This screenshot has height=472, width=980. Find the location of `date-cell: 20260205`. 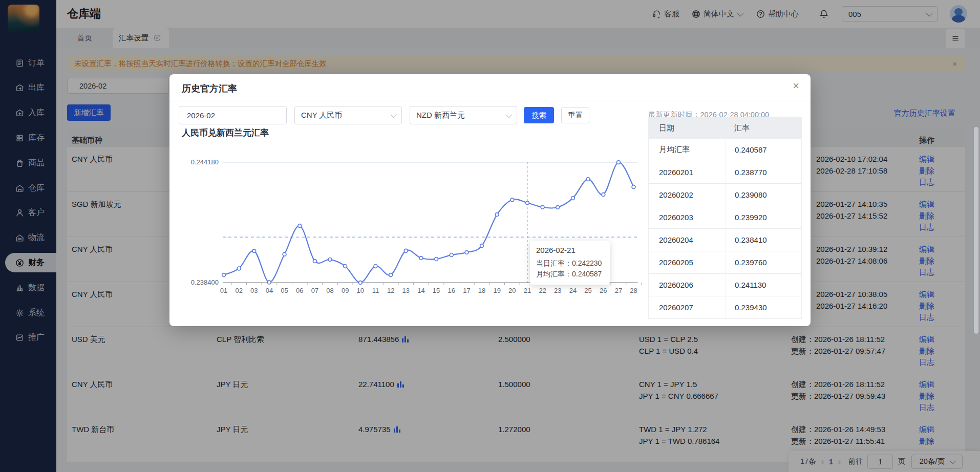

date-cell: 20260205 is located at coordinates (687, 262).